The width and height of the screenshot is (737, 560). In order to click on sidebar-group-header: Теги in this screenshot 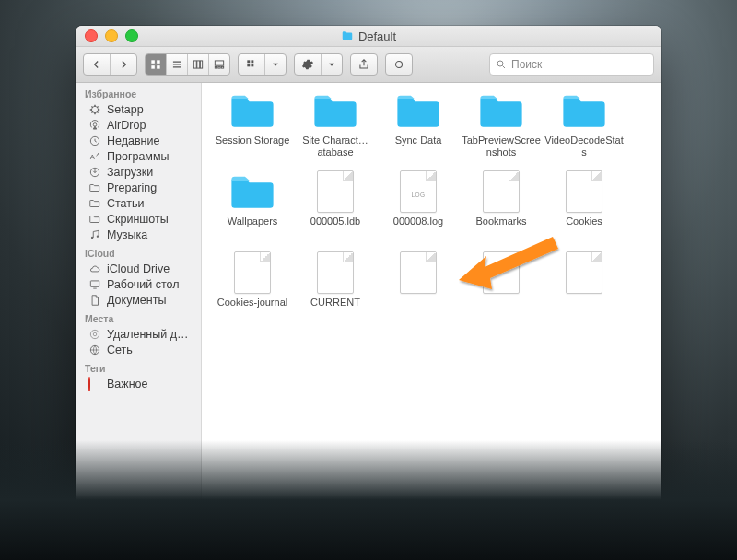, I will do `click(138, 367)`.